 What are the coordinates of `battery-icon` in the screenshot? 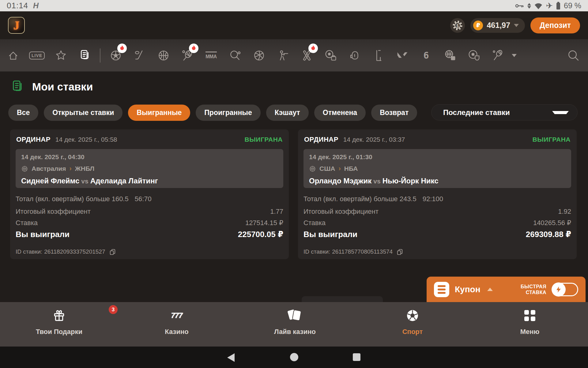 It's located at (558, 6).